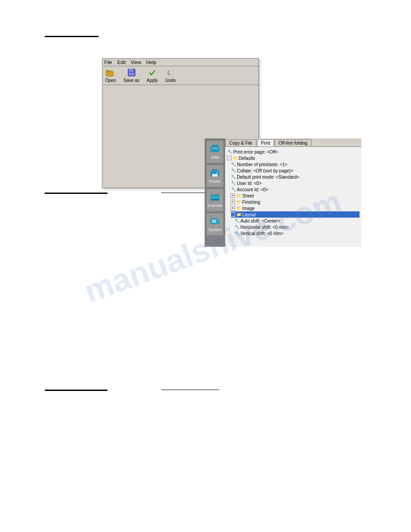 Image resolution: width=411 pixels, height=532 pixels. What do you see at coordinates (261, 221) in the screenshot?
I see `tree-label-auto-shift: Auto shift: <Center>` at bounding box center [261, 221].